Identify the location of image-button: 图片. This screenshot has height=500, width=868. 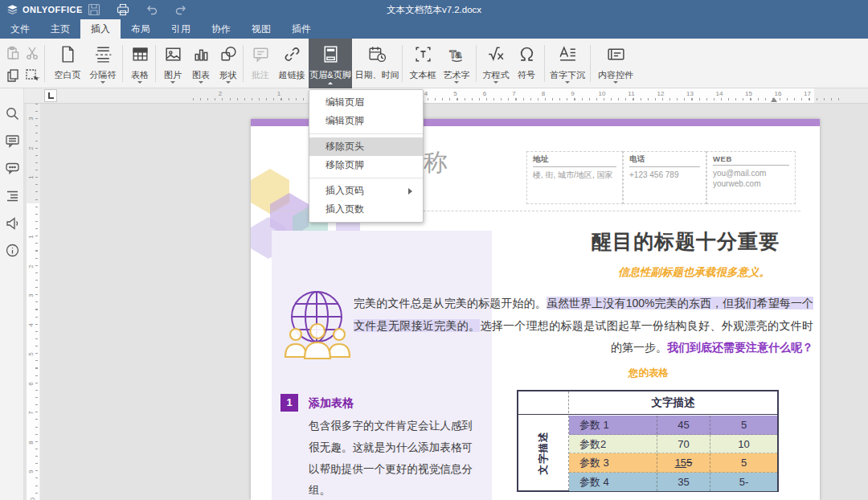
(173, 64).